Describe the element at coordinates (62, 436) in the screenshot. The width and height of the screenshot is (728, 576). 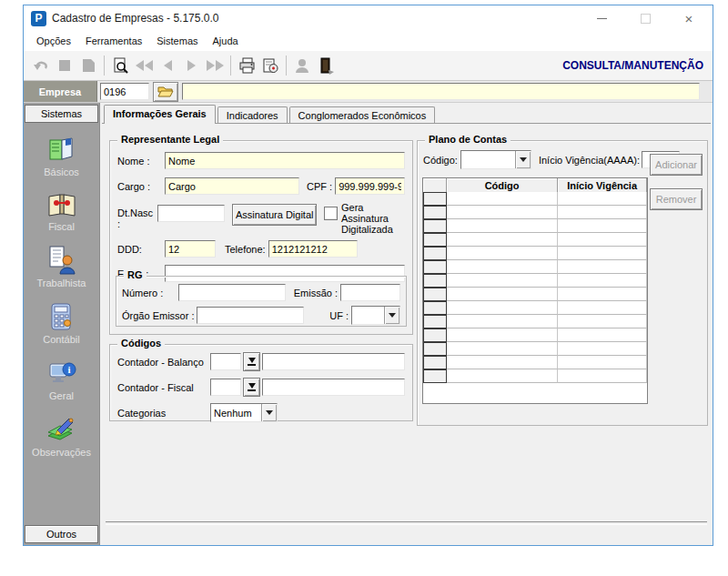
I see `sidebar-item-observacoes: Observações` at that location.